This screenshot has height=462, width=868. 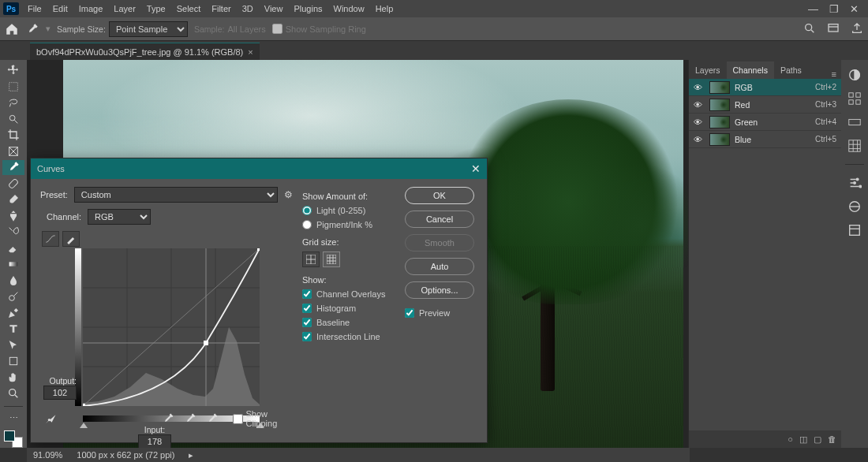 What do you see at coordinates (13, 265) in the screenshot?
I see `gradient-tool-icon` at bounding box center [13, 265].